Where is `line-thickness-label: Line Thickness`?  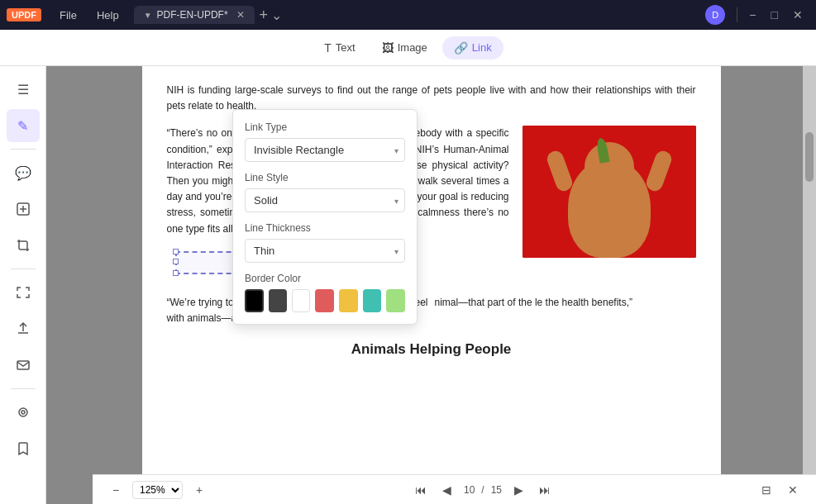
line-thickness-label: Line Thickness is located at coordinates (325, 228).